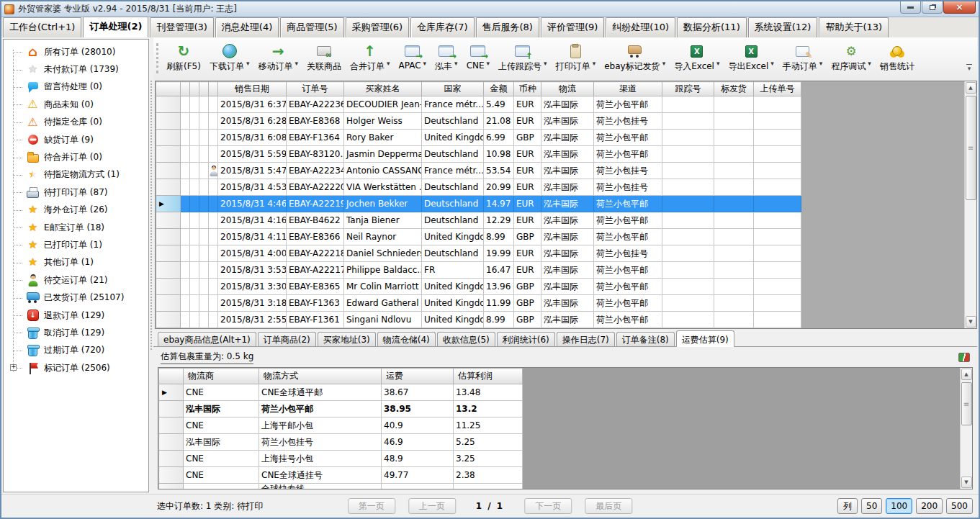  I want to click on column-header: 金额, so click(499, 89).